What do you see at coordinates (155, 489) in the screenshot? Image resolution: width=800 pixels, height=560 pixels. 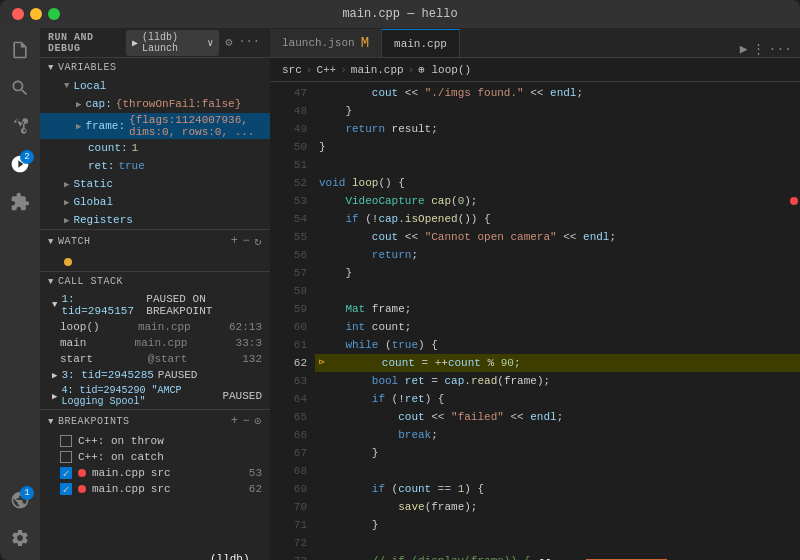 I see `bp-main62: ✓ main.cpp src 62` at bounding box center [155, 489].